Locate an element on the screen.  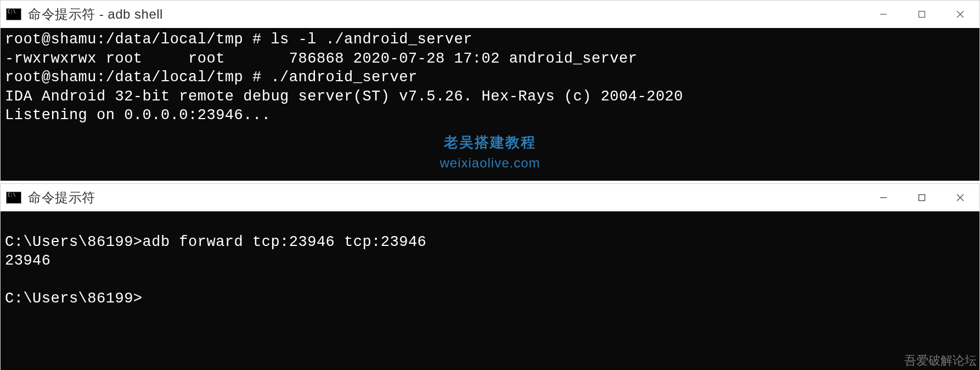
window-title-1: 命令提示符 - adb shell is located at coordinates (95, 14).